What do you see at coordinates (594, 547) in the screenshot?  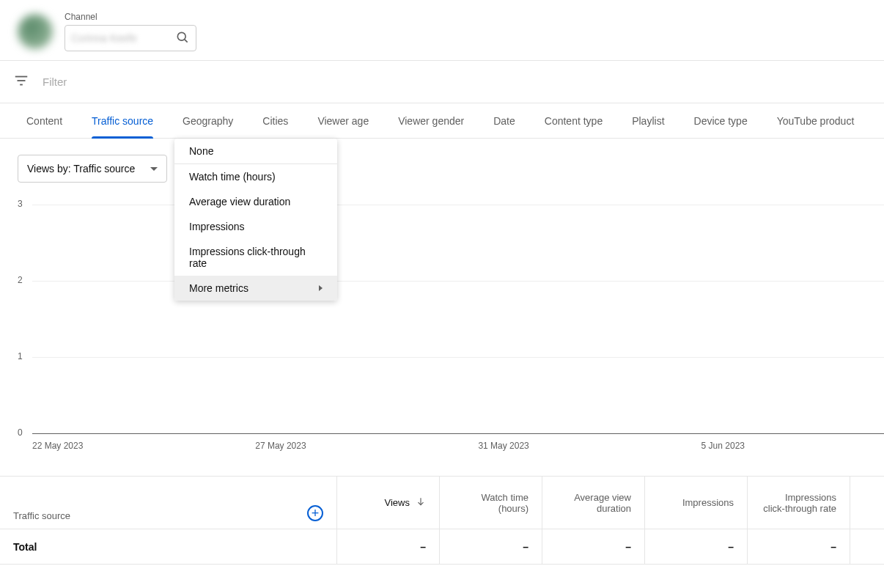 I see `cell-avg-duration: –` at bounding box center [594, 547].